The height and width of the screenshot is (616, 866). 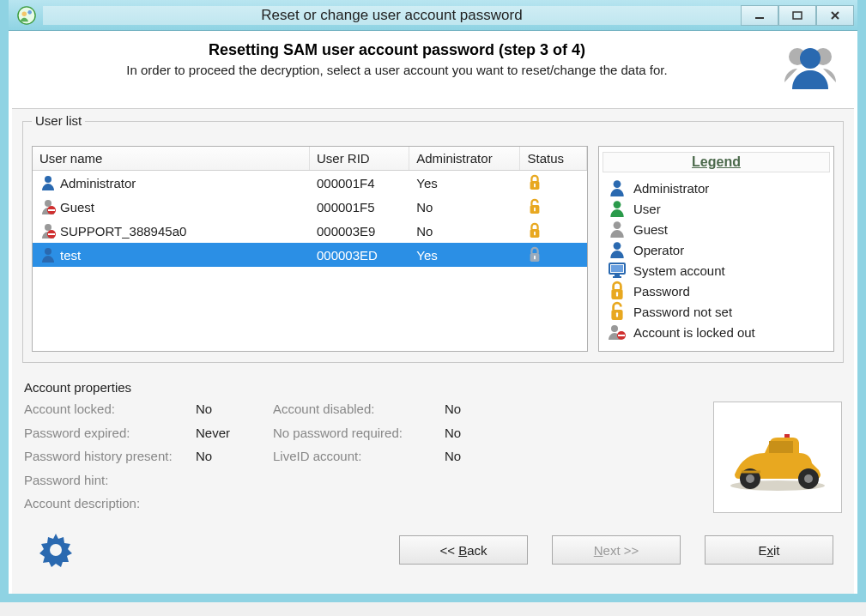 I want to click on account-avatar, so click(x=778, y=457).